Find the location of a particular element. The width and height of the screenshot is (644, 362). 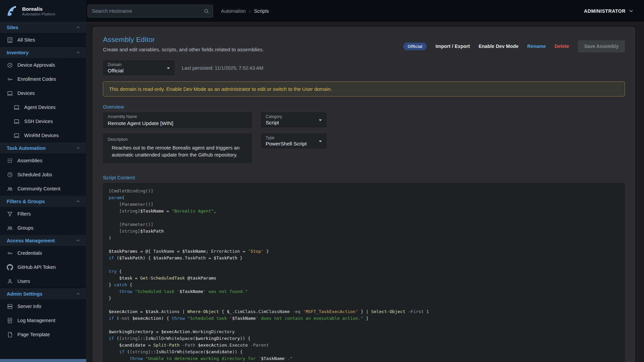

github-icon is located at coordinates (10, 267).